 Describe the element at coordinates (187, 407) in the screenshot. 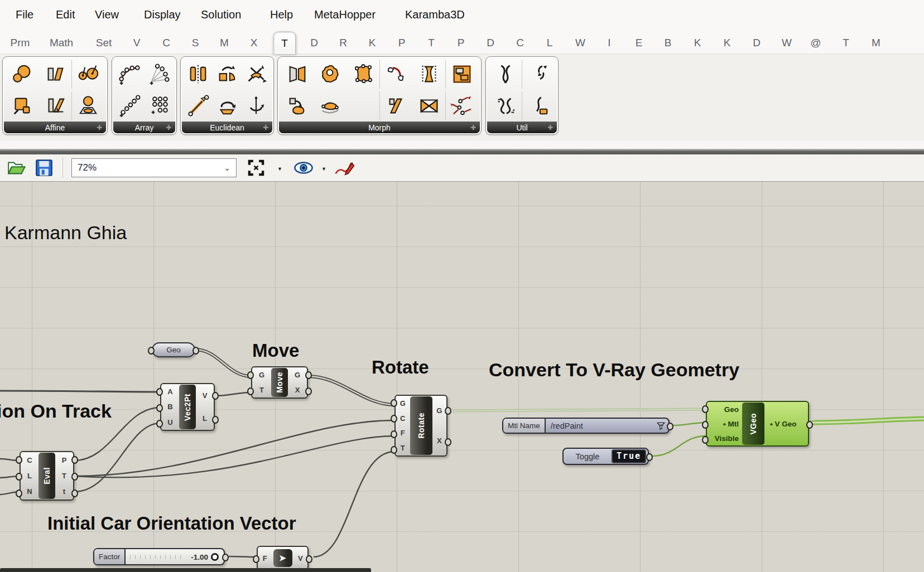

I see `component-name-bar: Vec2Pt` at that location.